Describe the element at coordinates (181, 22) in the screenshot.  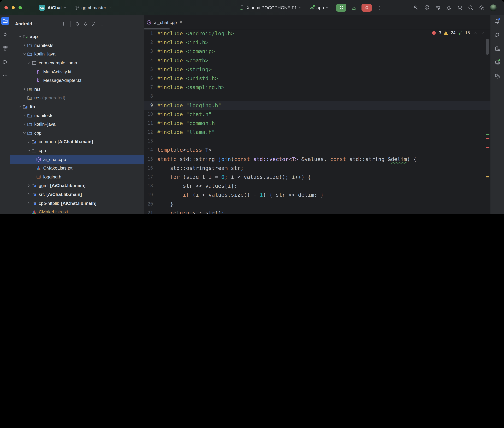
I see `close-tab-icon: ✕` at that location.